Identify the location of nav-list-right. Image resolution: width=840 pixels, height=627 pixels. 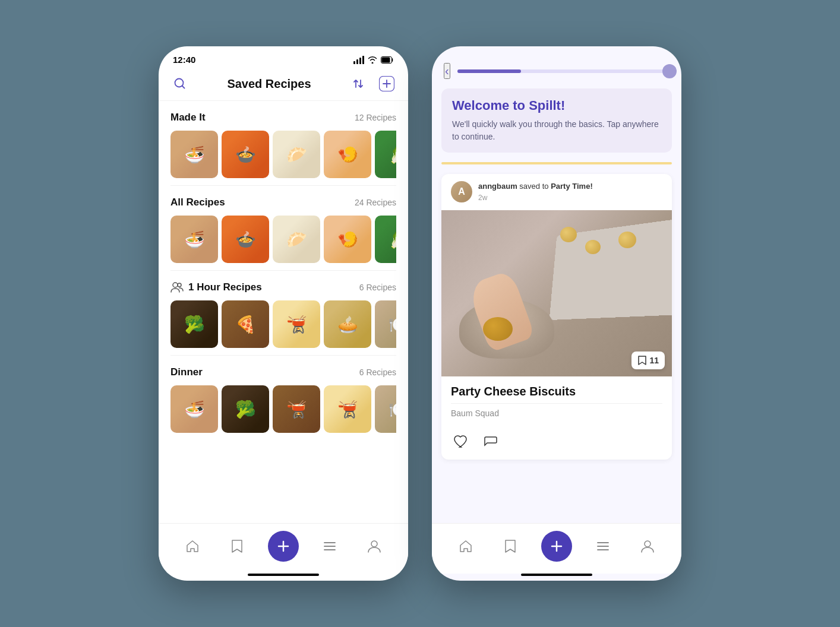
(603, 546).